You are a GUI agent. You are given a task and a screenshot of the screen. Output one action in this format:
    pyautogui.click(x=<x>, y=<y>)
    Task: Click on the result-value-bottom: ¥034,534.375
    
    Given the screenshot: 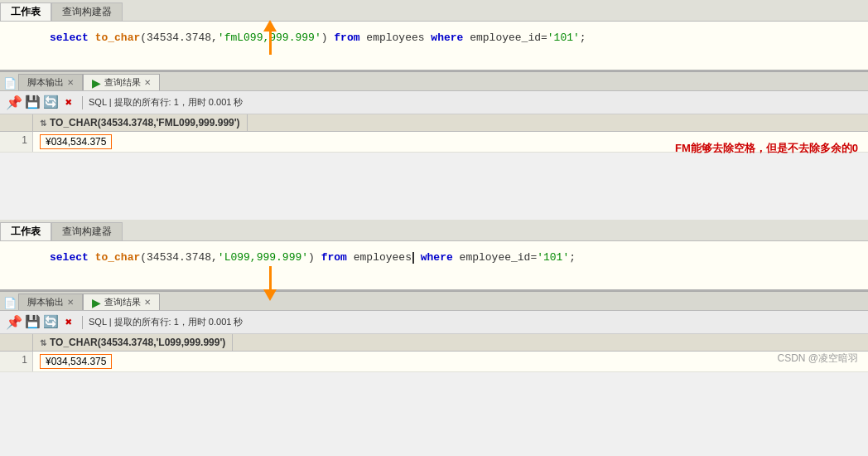 What is the action you would take?
    pyautogui.click(x=76, y=361)
    